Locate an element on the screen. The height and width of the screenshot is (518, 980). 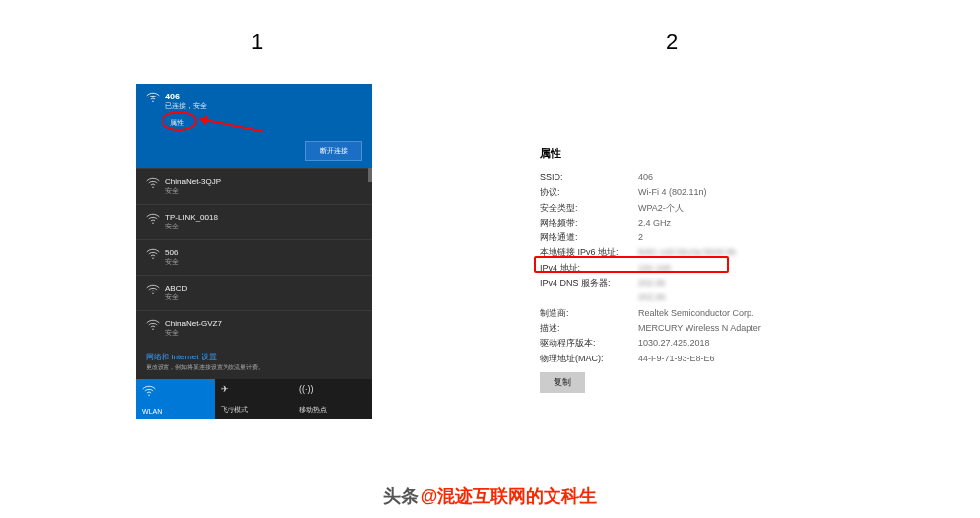
tile-hotspot: ((·))移动热点 is located at coordinates (333, 399).